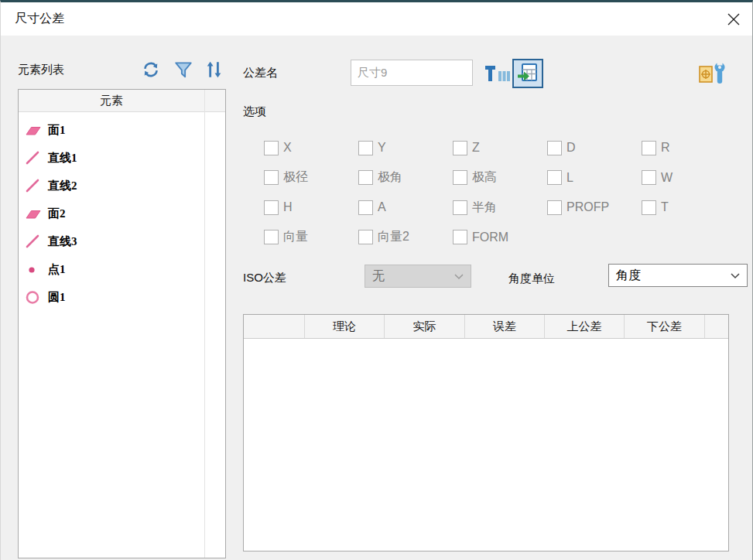  Describe the element at coordinates (486, 326) in the screenshot. I see `result-table-header: 理论 实际 误差 上公差 下公差` at that location.